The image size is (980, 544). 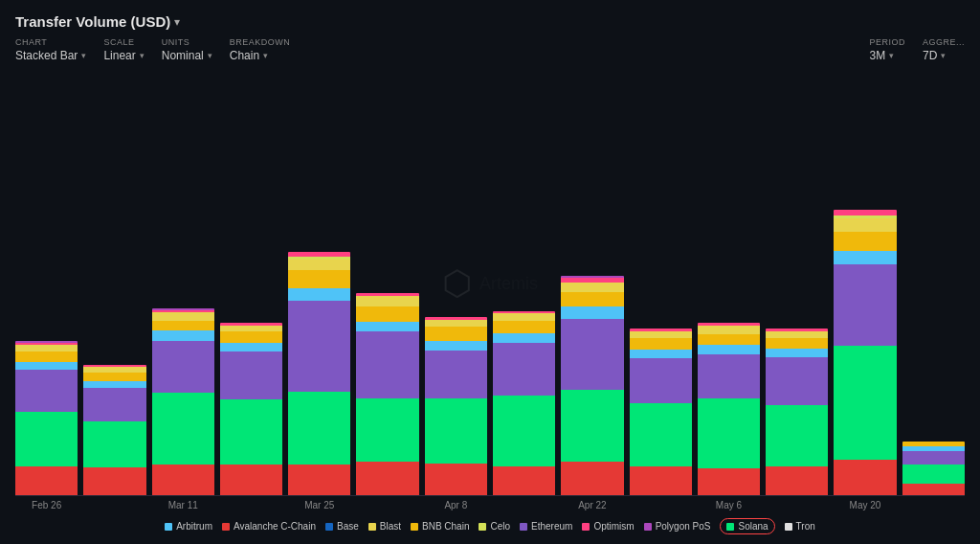 I want to click on legend-item-bnb: BNB Chain, so click(x=440, y=527).